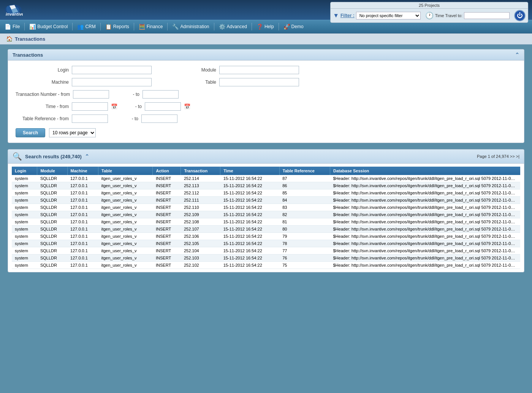  Describe the element at coordinates (265, 27) in the screenshot. I see `menu-item-help: ❓ Help` at that location.